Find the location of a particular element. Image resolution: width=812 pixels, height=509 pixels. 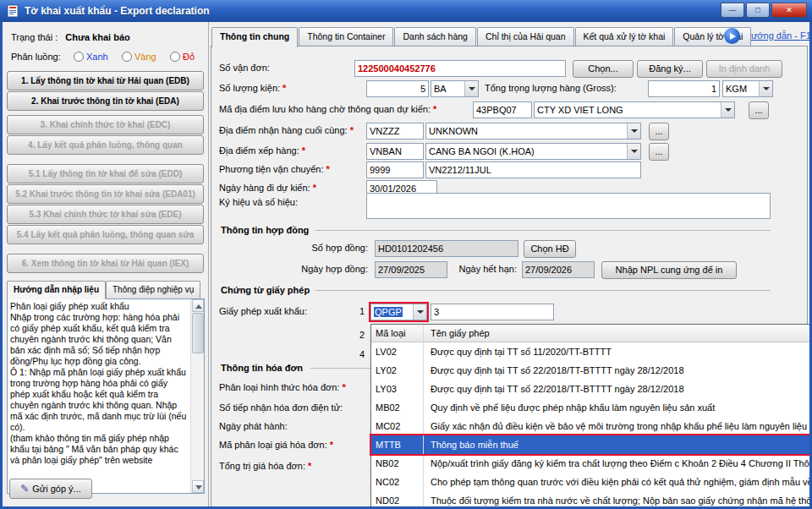

license-group-header: Chứng từ giấy phép is located at coordinates (266, 290).